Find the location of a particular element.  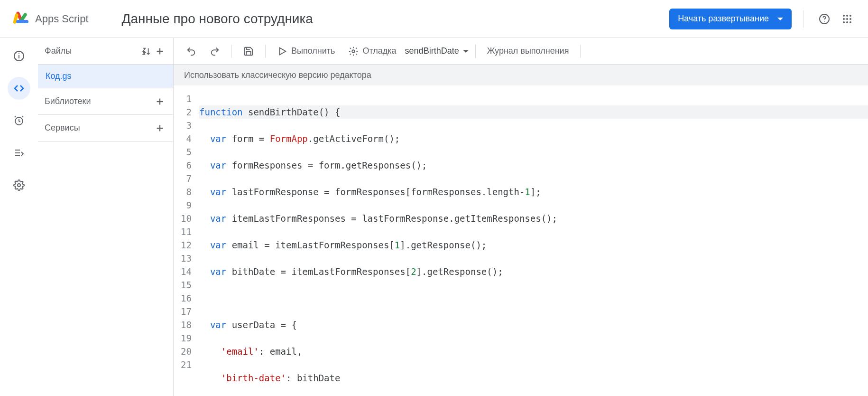

run-button: Выполнить is located at coordinates (306, 51).